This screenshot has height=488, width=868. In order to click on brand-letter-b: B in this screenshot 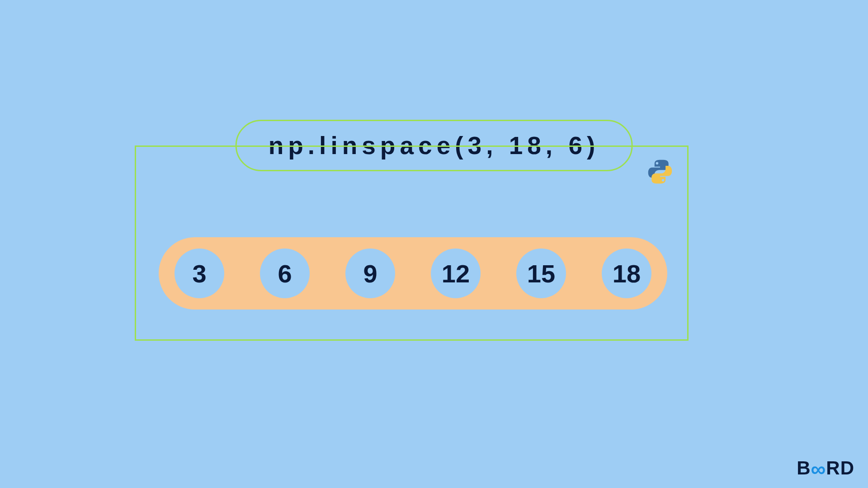, I will do `click(804, 468)`.